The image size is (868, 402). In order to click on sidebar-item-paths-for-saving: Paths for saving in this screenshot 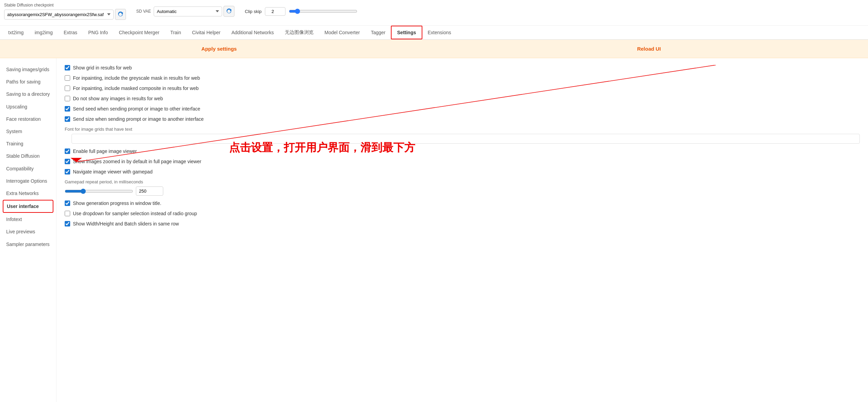, I will do `click(28, 82)`.